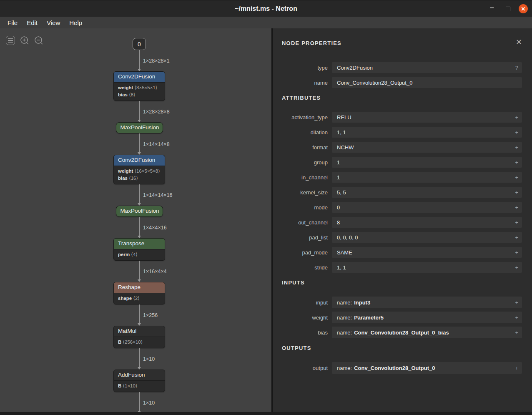  What do you see at coordinates (402, 222) in the screenshot?
I see `attribute-row-out-channel: out_channel 8 +` at bounding box center [402, 222].